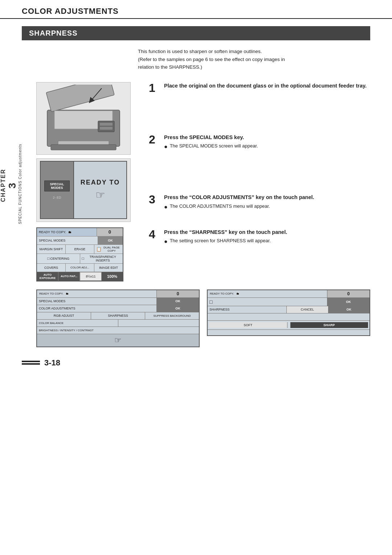 The image size is (392, 555). Describe the element at coordinates (7, 184) in the screenshot. I see `chapter-sidebar: CHAPTER 3 SPECIAL FUNCTIONS Color adjust…` at that location.